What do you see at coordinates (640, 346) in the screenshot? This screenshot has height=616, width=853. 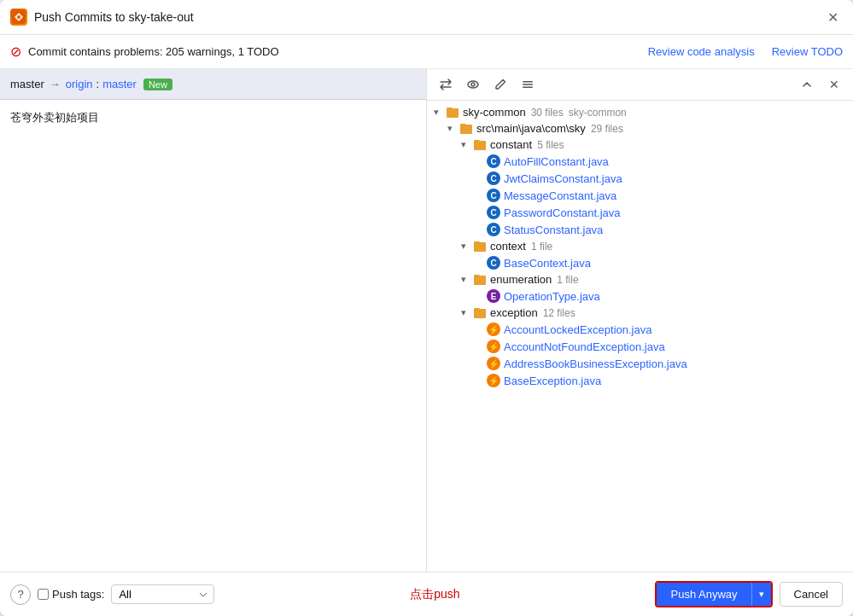 I see `tree-row: ⚡AccountNotFoundException.java` at bounding box center [640, 346].